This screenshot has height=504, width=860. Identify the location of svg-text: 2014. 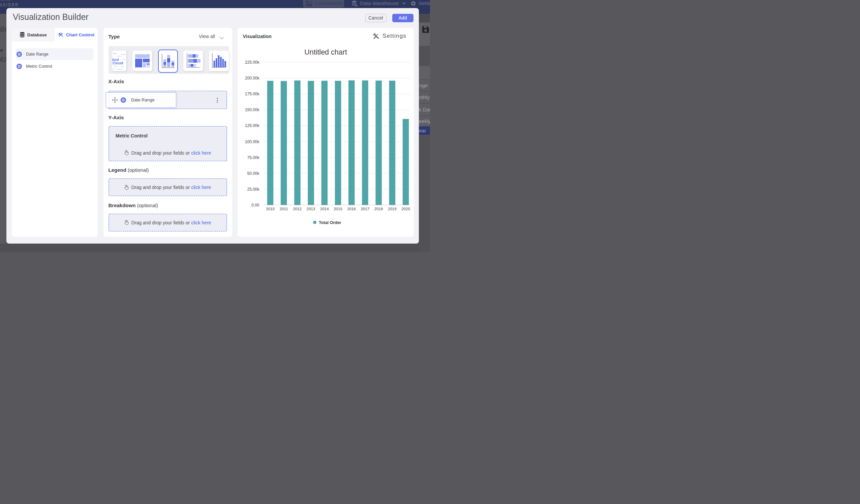
(325, 209).